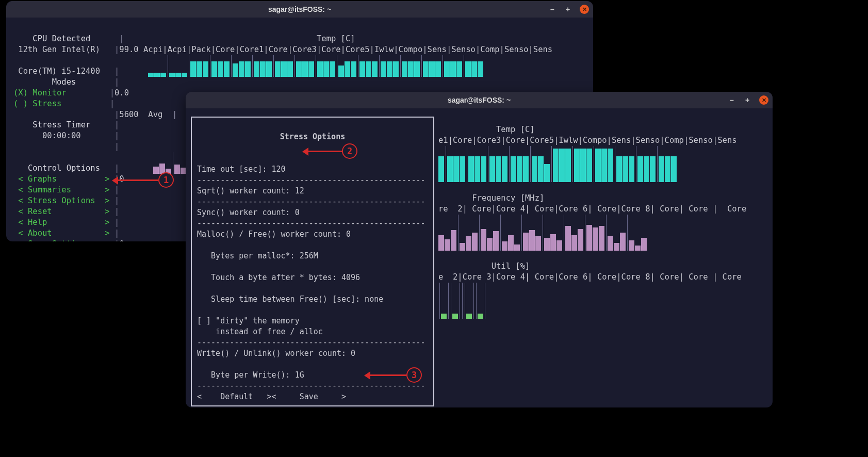 Image resolution: width=868 pixels, height=457 pixels. I want to click on modal-title: Stress Options, so click(313, 137).